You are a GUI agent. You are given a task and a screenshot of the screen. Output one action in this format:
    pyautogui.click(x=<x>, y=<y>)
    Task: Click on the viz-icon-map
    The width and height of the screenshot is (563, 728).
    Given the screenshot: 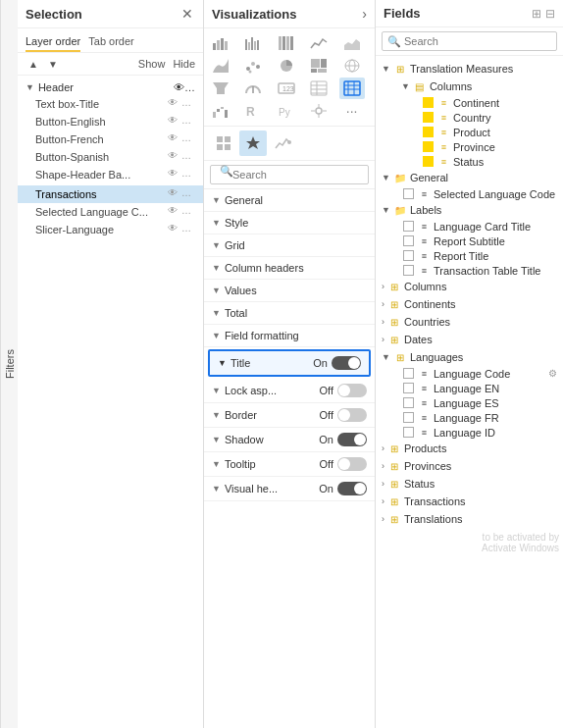 What is the action you would take?
    pyautogui.click(x=352, y=66)
    